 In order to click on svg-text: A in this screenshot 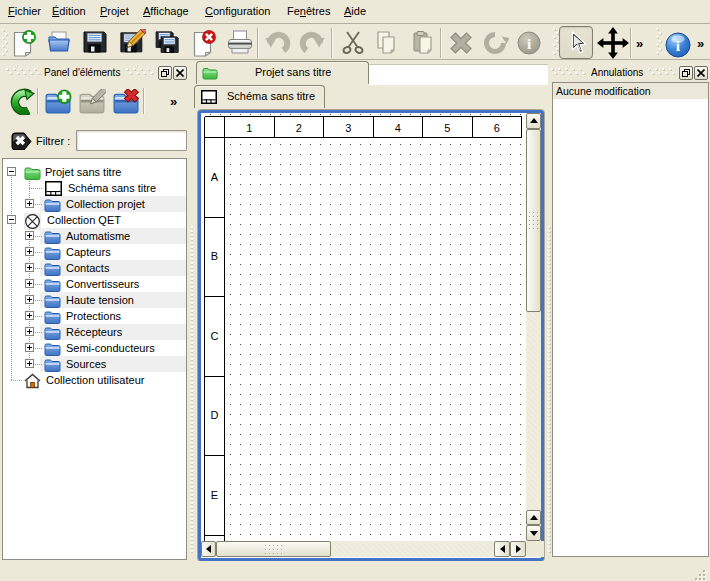, I will do `click(214, 176)`.